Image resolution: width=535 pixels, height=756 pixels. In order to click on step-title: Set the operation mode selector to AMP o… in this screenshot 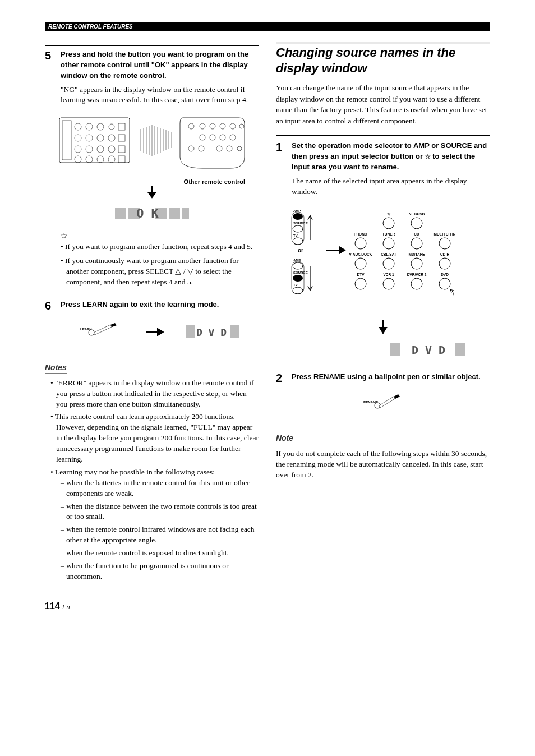, I will do `click(391, 157)`.